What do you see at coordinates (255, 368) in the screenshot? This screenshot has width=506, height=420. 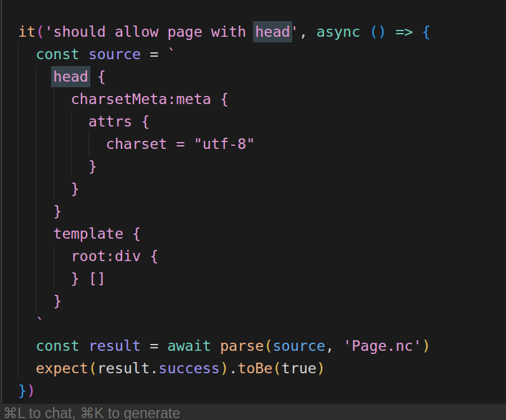 I see `code-token: toBe` at bounding box center [255, 368].